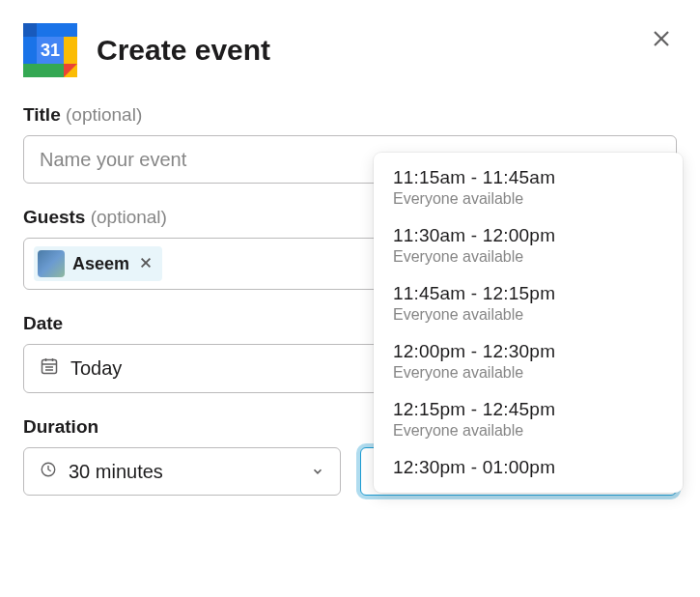  I want to click on option-time: 12:15pm - 12:45pm, so click(528, 410).